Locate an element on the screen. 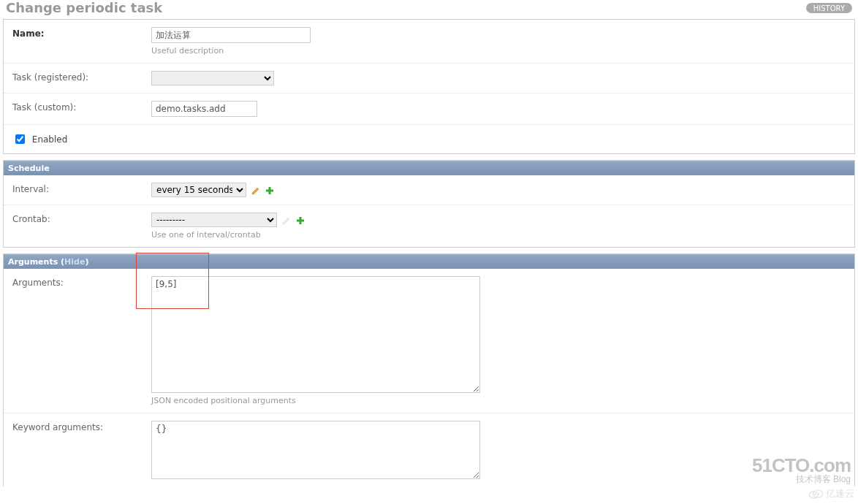  row-crontab: Crontab: --------- Use one of interval/c… is located at coordinates (429, 226).